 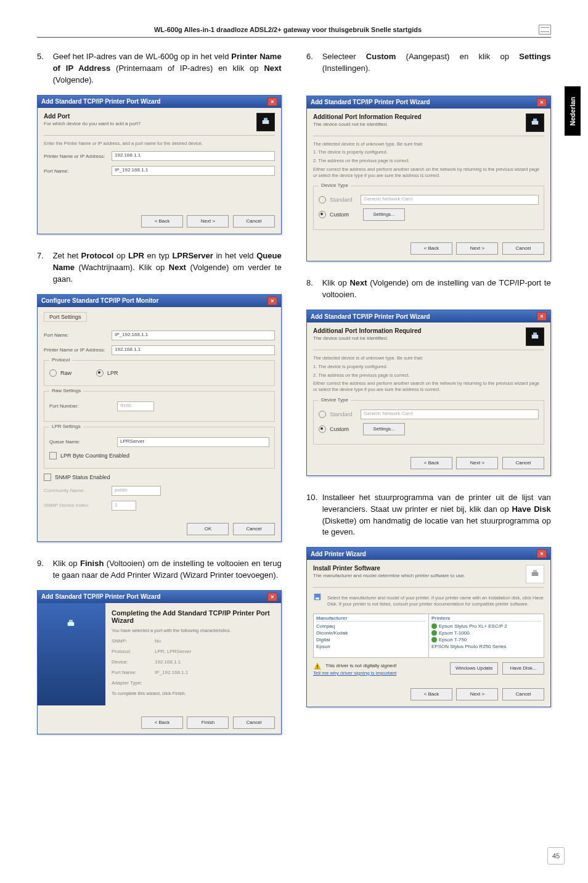 I want to click on windows-update-button: Windows Update, so click(x=474, y=668).